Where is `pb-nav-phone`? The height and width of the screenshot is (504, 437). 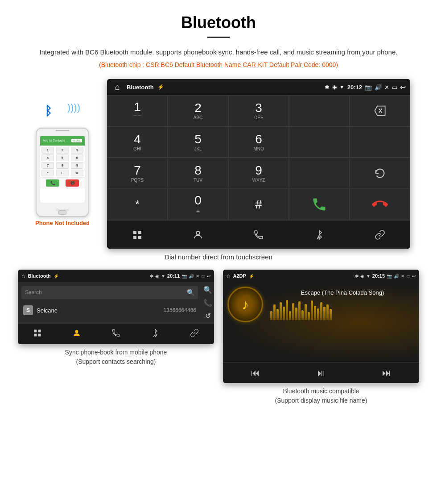 pb-nav-phone is located at coordinates (116, 334).